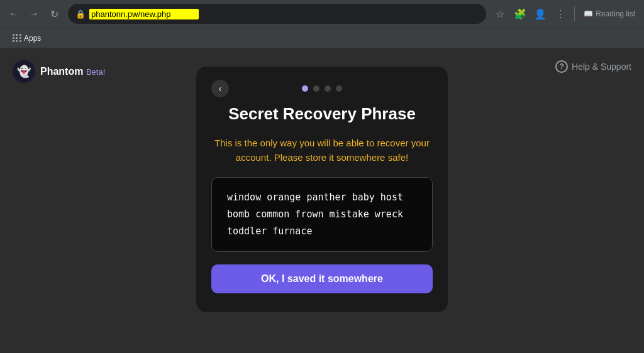 Image resolution: width=644 pixels, height=353 pixels. What do you see at coordinates (220, 89) in the screenshot?
I see `step-back-button: ‹` at bounding box center [220, 89].